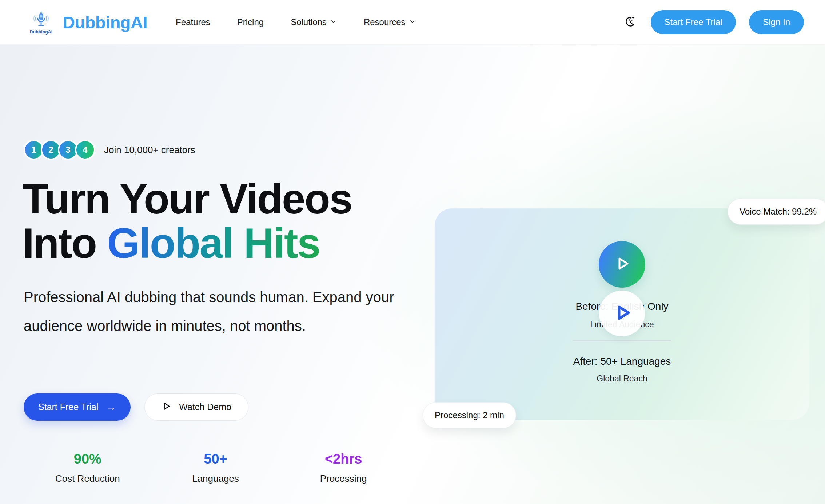 Image resolution: width=825 pixels, height=504 pixels. What do you see at coordinates (713, 22) in the screenshot?
I see `header-actions: Start Free Trial Sign In` at bounding box center [713, 22].